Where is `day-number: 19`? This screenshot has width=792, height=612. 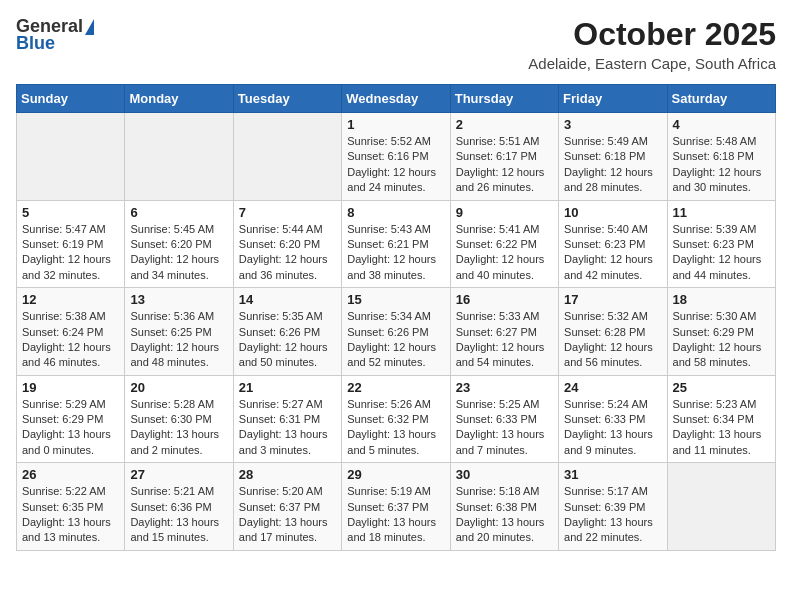
day-number: 19 is located at coordinates (70, 388).